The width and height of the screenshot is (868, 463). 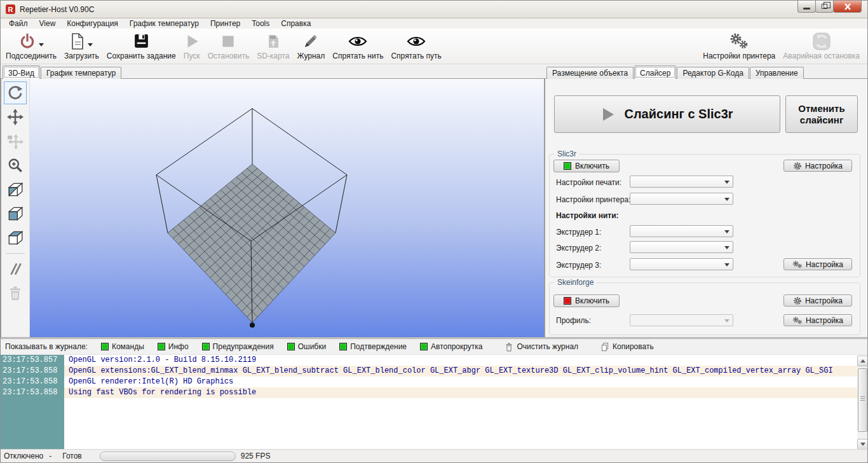 I want to click on move-viewport-tool, so click(x=15, y=117).